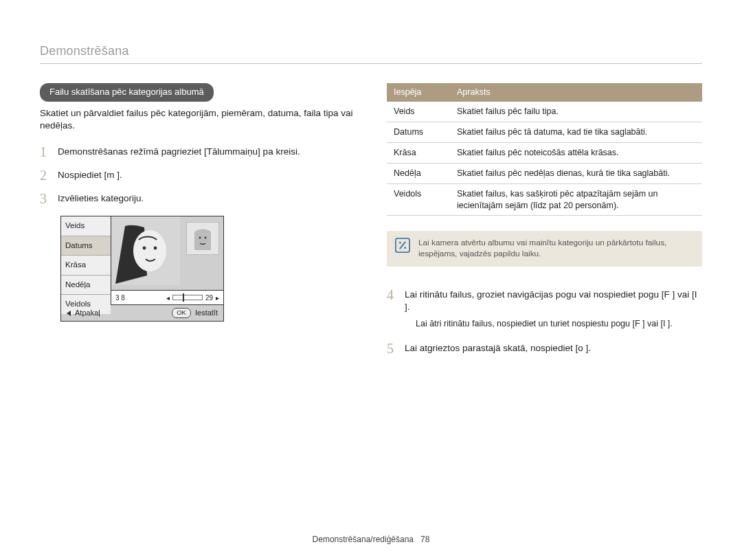  Describe the element at coordinates (87, 260) in the screenshot. I see `category-list: Veids Datums Krāsa Nedēļa Veidols` at that location.